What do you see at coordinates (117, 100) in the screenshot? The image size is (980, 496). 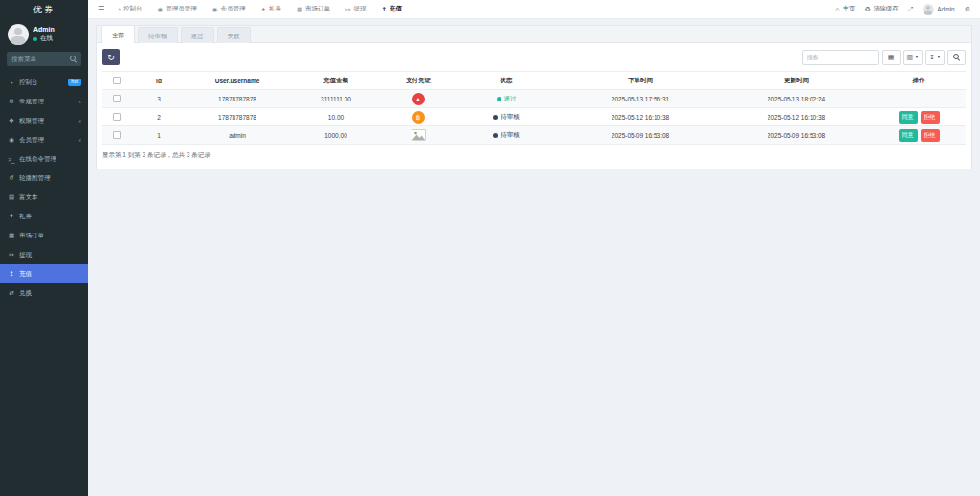 I see `row-select-cell` at bounding box center [117, 100].